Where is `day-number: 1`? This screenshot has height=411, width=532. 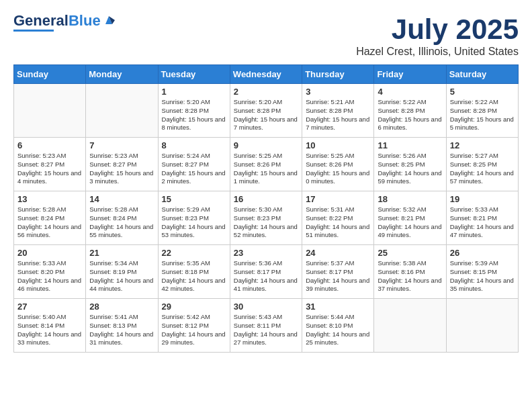 day-number: 1 is located at coordinates (194, 91).